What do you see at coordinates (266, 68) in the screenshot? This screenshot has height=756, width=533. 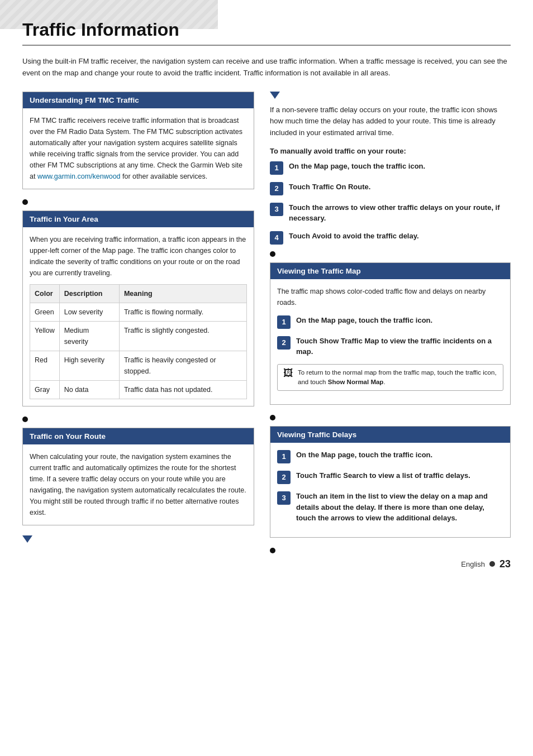 I see `intro-paragraph: Using the built-in FM traffic receiver, …` at bounding box center [266, 68].